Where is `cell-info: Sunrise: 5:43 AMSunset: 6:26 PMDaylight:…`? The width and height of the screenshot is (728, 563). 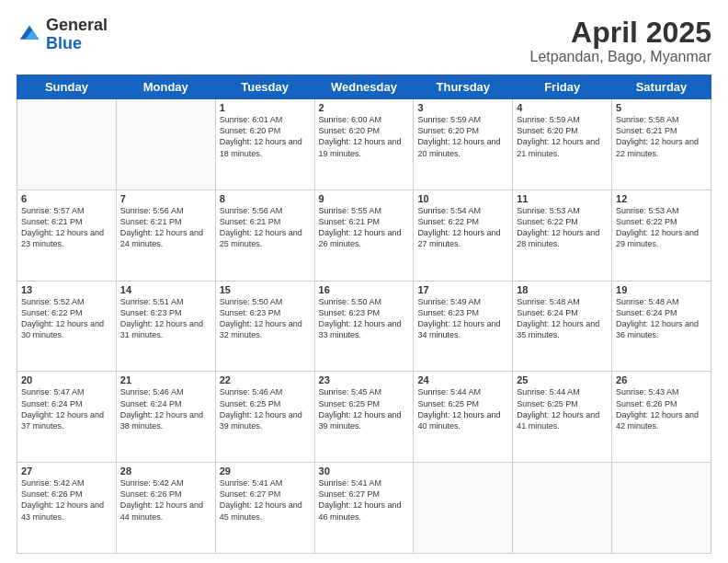
cell-info: Sunrise: 5:43 AMSunset: 6:26 PMDaylight:… is located at coordinates (662, 408).